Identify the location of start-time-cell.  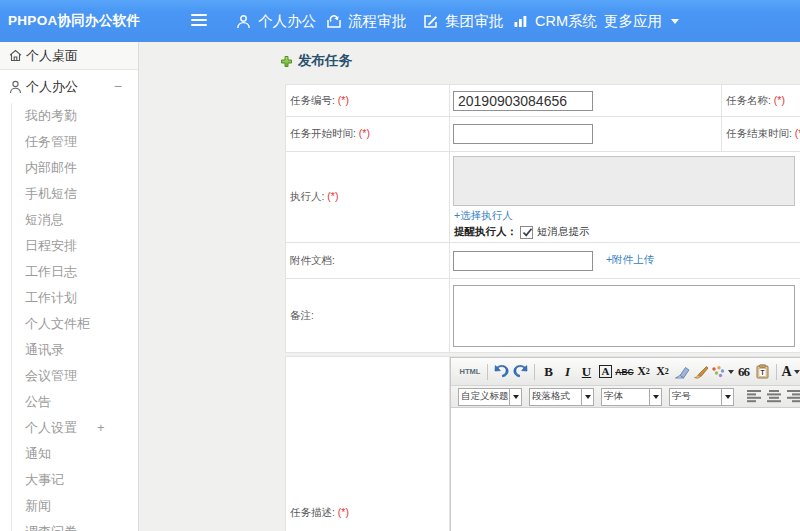
(586, 134).